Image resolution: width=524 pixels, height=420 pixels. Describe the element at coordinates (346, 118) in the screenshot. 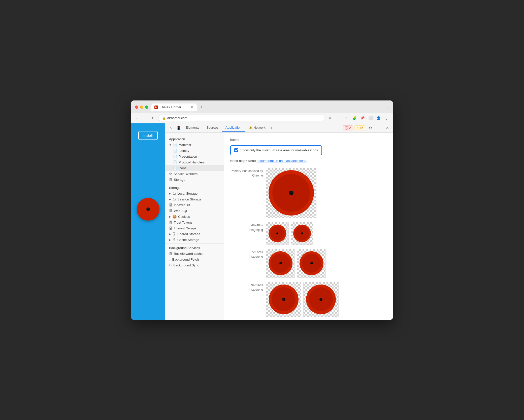

I see `bookmark-icon: ☆` at that location.